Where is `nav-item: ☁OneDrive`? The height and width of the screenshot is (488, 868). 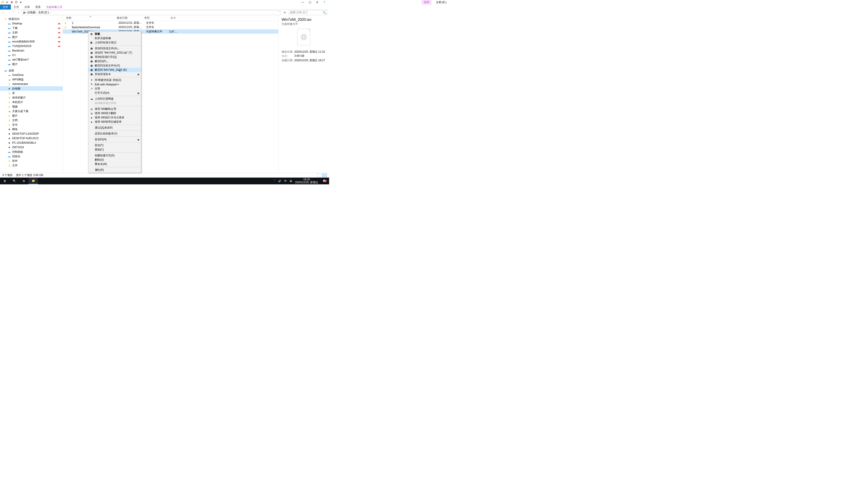
nav-item: ☁OneDrive is located at coordinates (31, 75).